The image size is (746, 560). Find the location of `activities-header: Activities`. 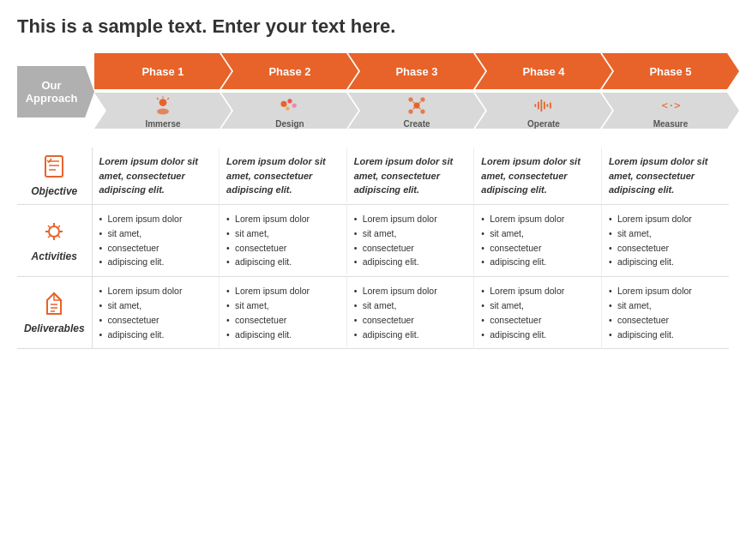

activities-header: Activities is located at coordinates (55, 241).